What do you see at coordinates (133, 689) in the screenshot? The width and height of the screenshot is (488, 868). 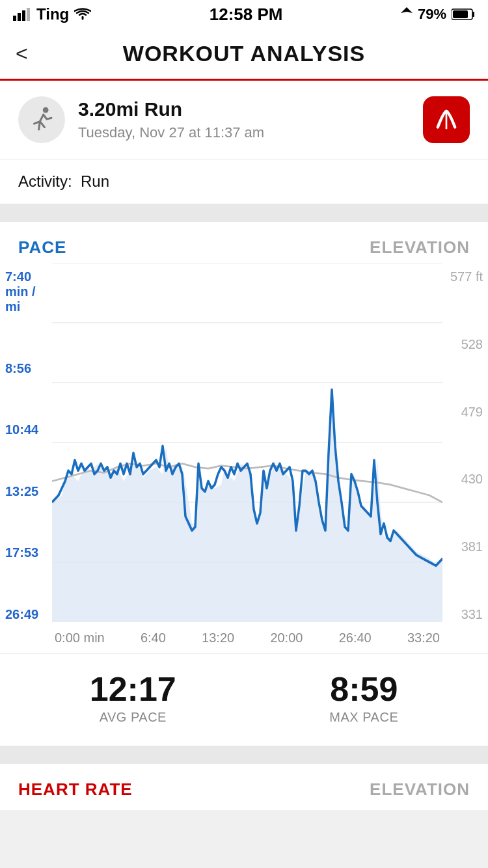 I see `avg-pace-value: 12:17` at bounding box center [133, 689].